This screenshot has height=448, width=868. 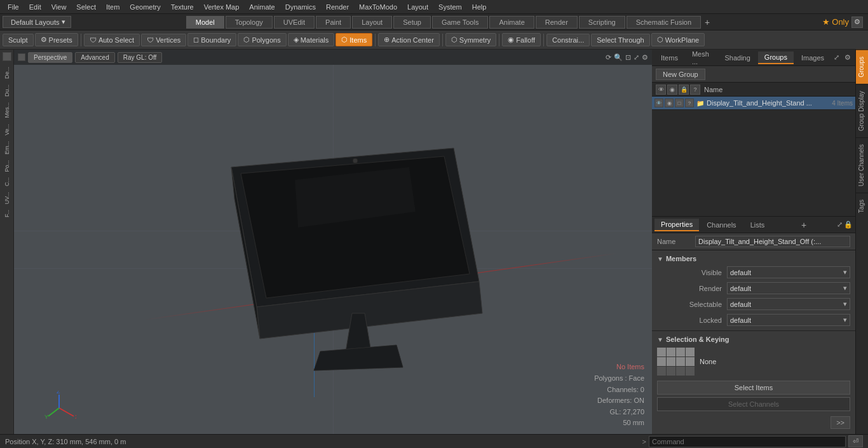 What do you see at coordinates (661, 90) in the screenshot?
I see `eye-header-icon: 👁` at bounding box center [661, 90].